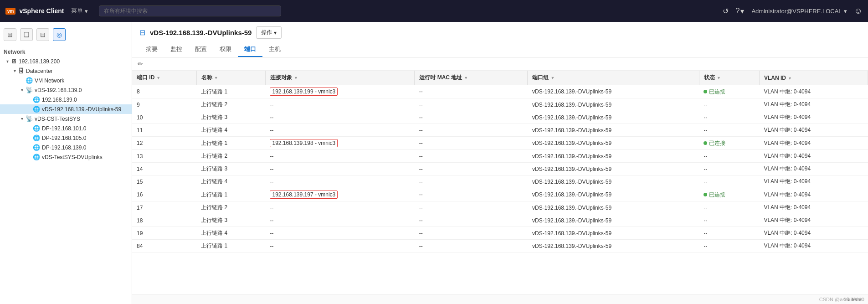  What do you see at coordinates (471, 182) in the screenshot?
I see `cell-7-3: --` at bounding box center [471, 182].